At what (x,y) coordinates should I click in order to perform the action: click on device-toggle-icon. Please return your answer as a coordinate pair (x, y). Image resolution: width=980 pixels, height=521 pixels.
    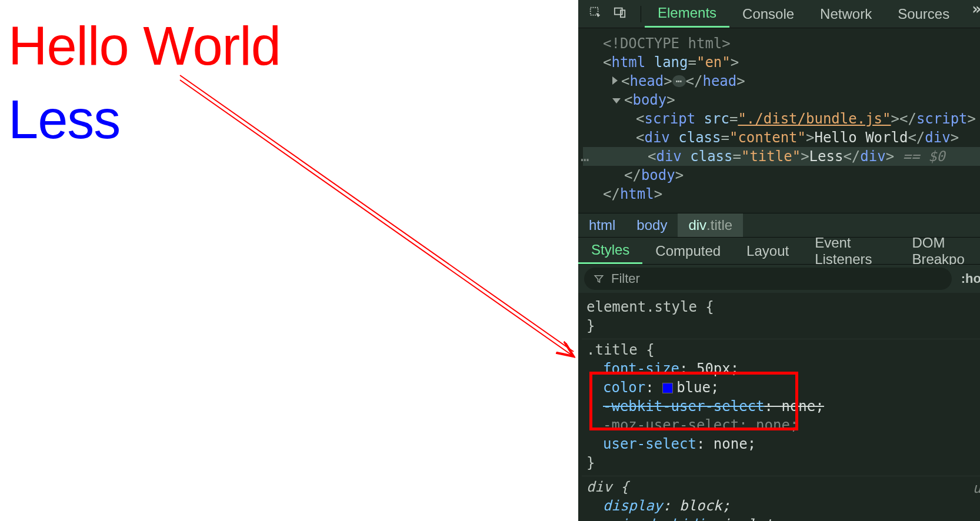
    Looking at the image, I should click on (620, 14).